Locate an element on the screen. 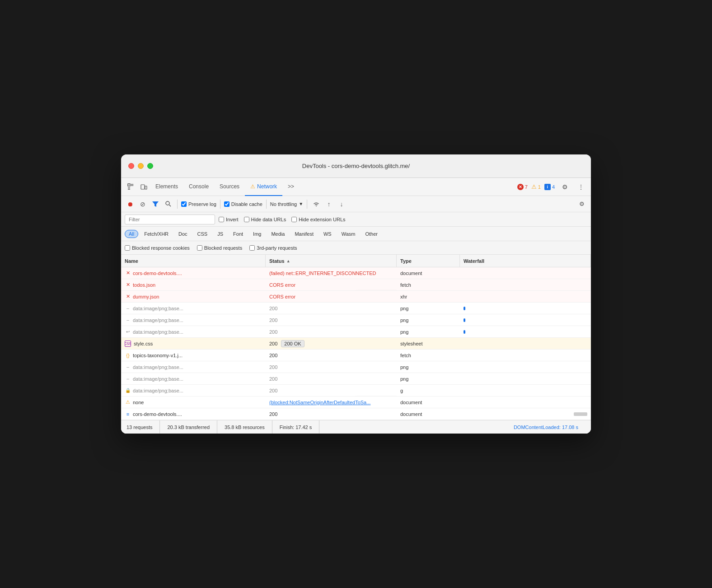 Image resolution: width=712 pixels, height=588 pixels. import-icon: ↓ is located at coordinates (342, 204).